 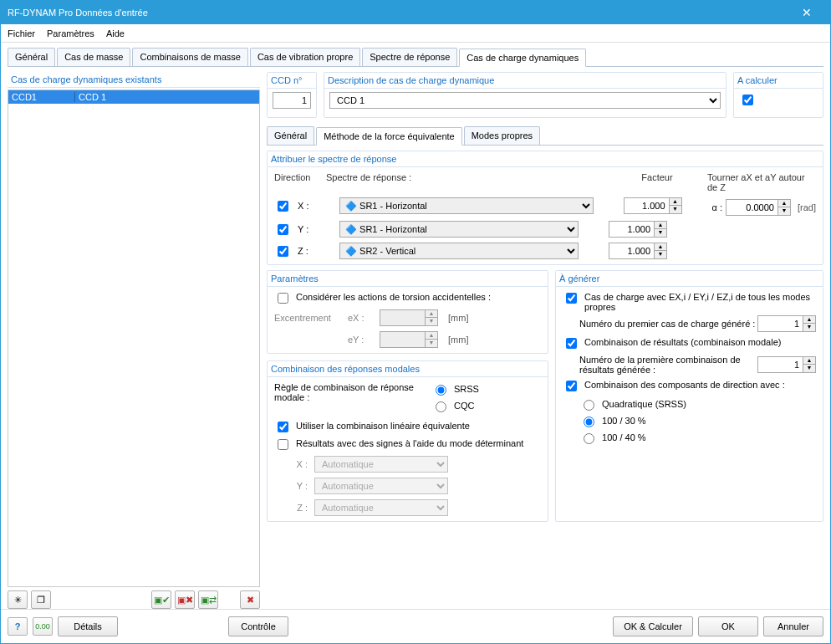 I want to click on radio-quad, so click(x=589, y=405).